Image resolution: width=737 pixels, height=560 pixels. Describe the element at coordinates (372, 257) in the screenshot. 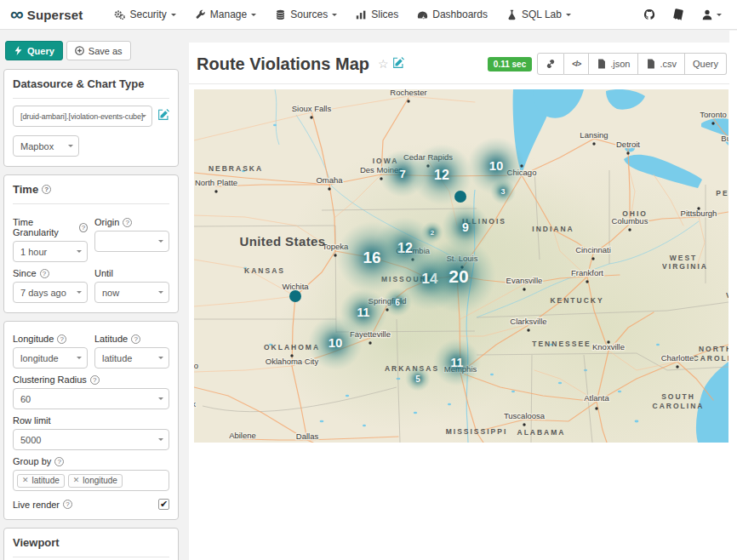

I see `map-cluster: 16` at that location.